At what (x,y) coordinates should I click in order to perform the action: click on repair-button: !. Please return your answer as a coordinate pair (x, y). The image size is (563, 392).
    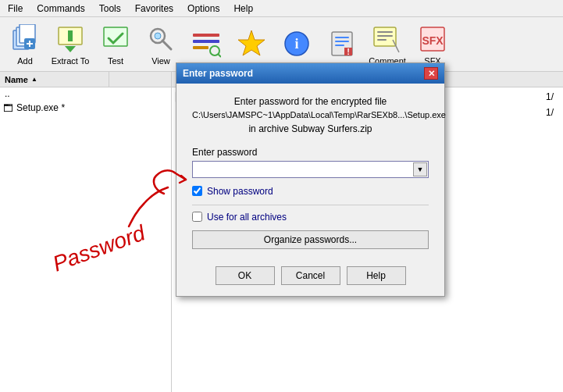
    Looking at the image, I should click on (342, 45).